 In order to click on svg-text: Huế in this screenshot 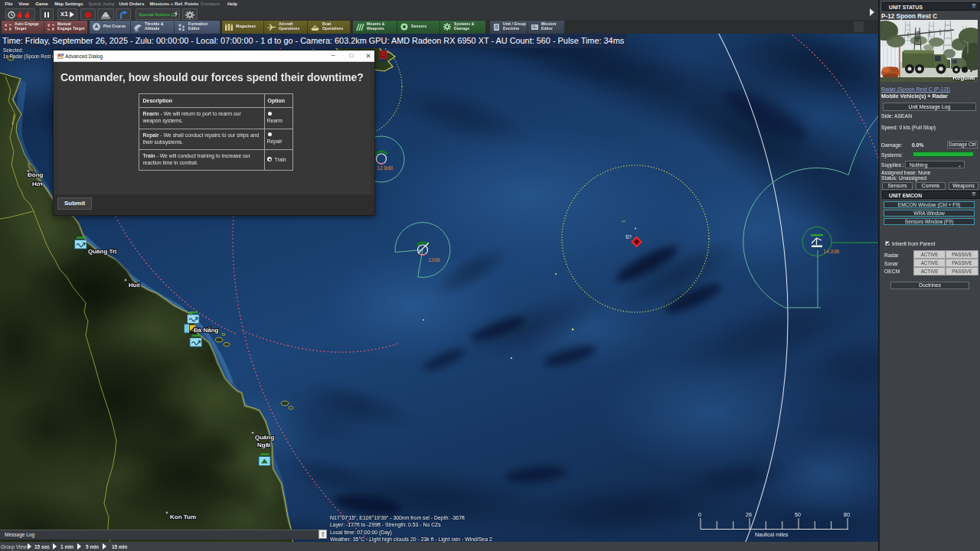, I will do `click(135, 285)`.